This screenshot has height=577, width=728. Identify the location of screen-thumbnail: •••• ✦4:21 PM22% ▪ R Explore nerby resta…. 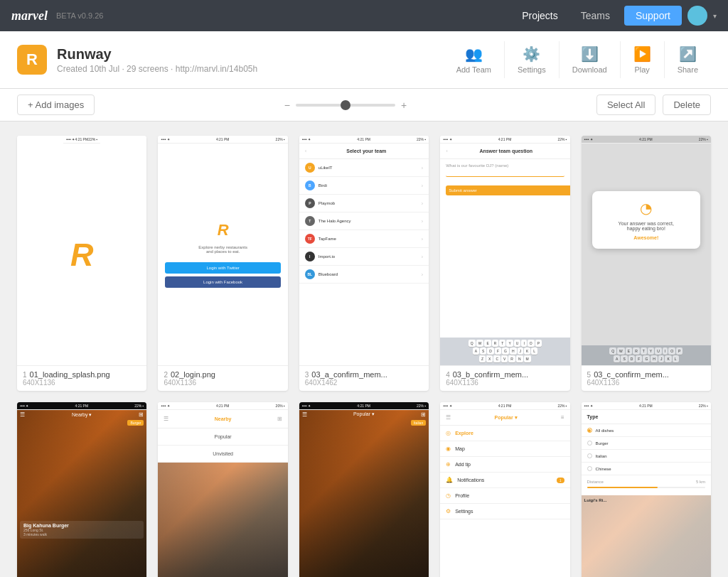
(223, 251).